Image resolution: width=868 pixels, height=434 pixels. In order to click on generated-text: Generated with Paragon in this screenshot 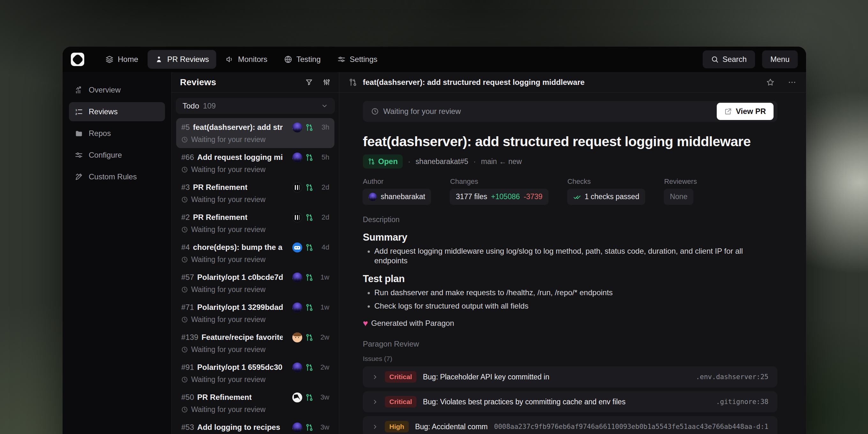, I will do `click(412, 323)`.